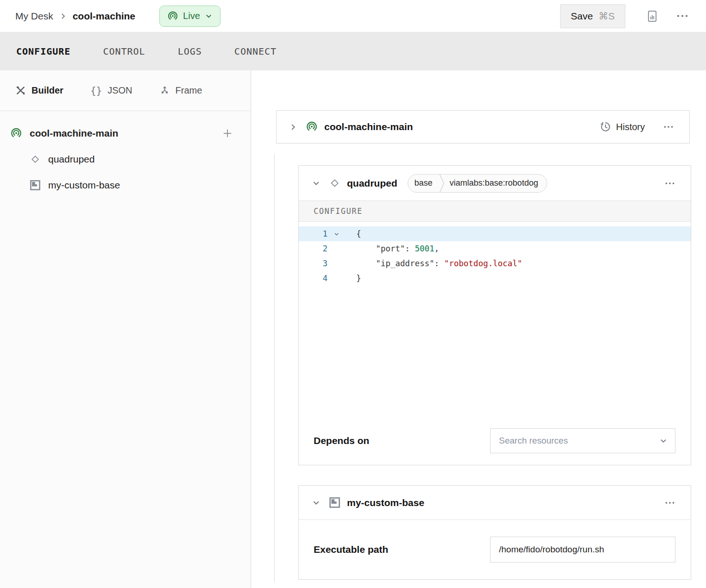 The width and height of the screenshot is (706, 588). I want to click on base-card-header: my-custom-base, so click(495, 503).